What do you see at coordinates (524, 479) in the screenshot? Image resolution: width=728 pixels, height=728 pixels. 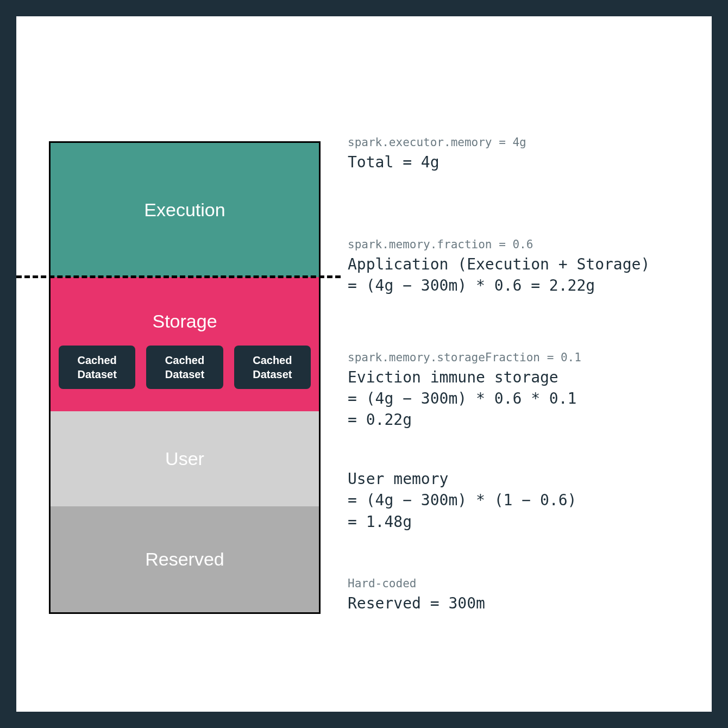 I see `value-user-l1: User memory` at bounding box center [524, 479].